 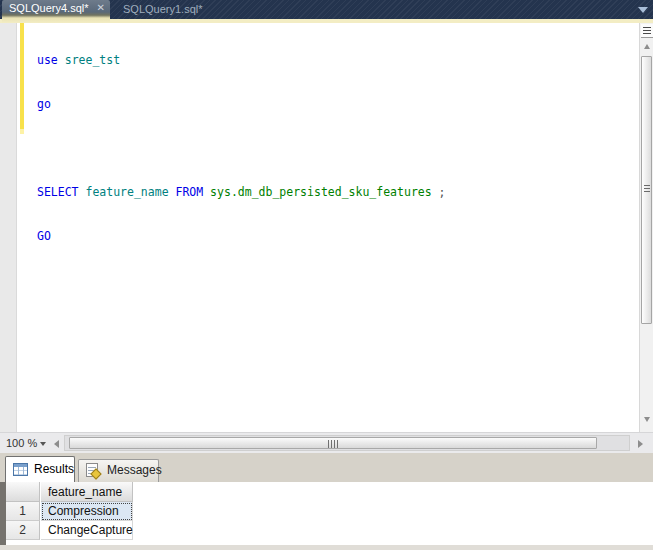 I want to click on changed-lines-bar, so click(x=22, y=76).